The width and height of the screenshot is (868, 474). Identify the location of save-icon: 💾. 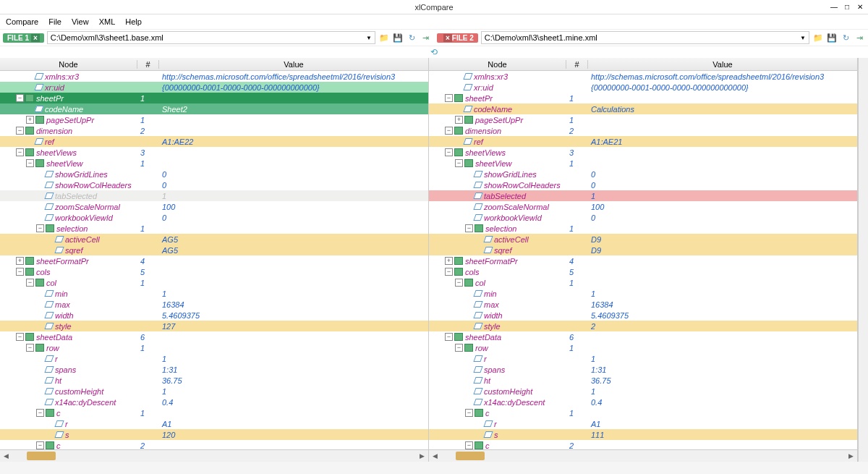
(832, 38).